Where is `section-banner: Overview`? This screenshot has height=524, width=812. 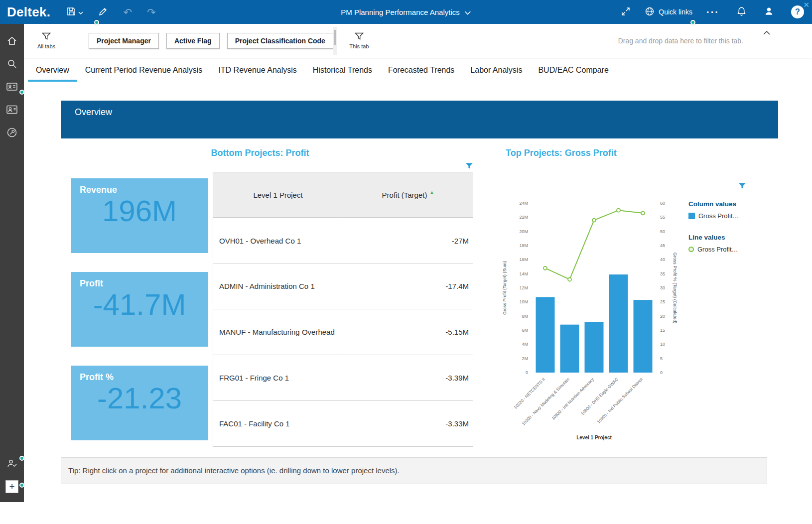 section-banner: Overview is located at coordinates (419, 120).